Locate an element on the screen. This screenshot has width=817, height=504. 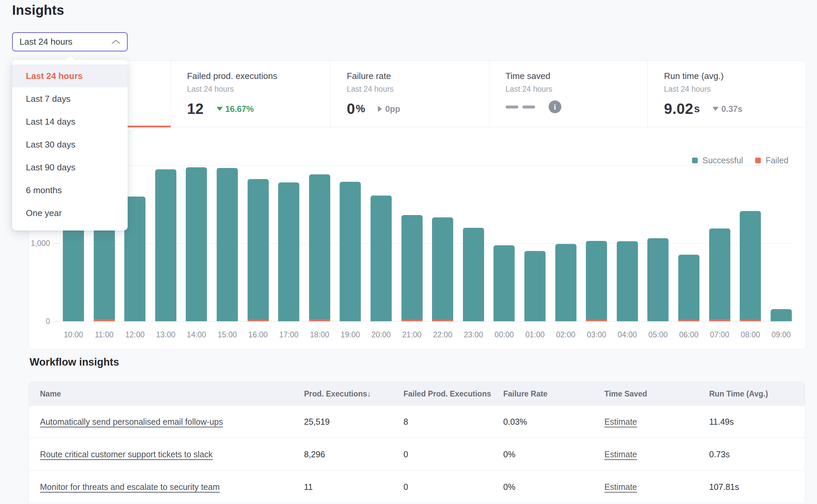
bar-successful-23:00 is located at coordinates (474, 275).